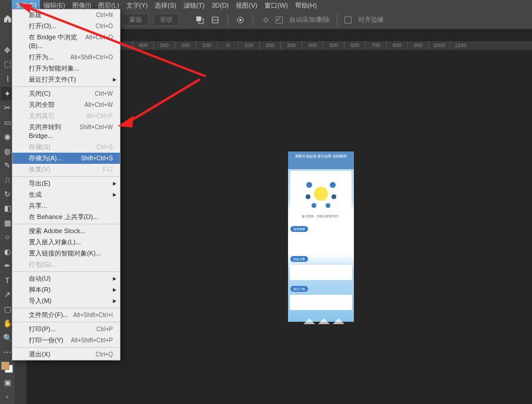 This screenshot has width=532, height=404. I want to click on menu-help: 帮助(H), so click(306, 6).